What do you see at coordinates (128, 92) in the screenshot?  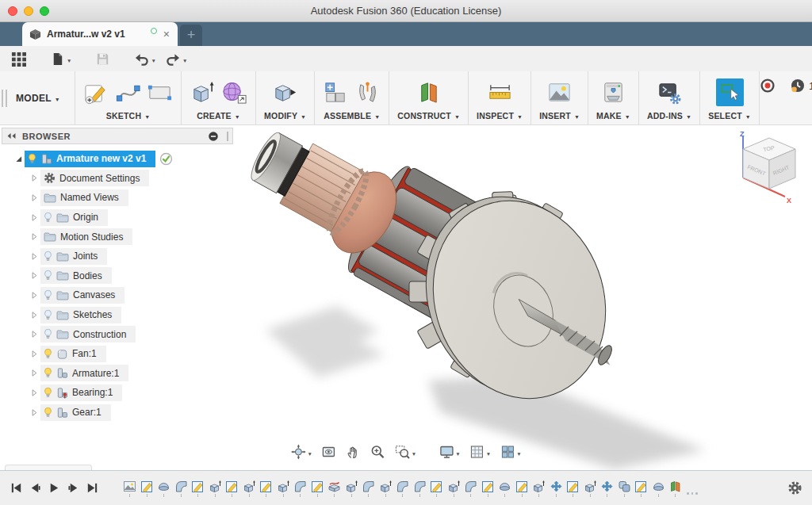 I see `spline-button` at bounding box center [128, 92].